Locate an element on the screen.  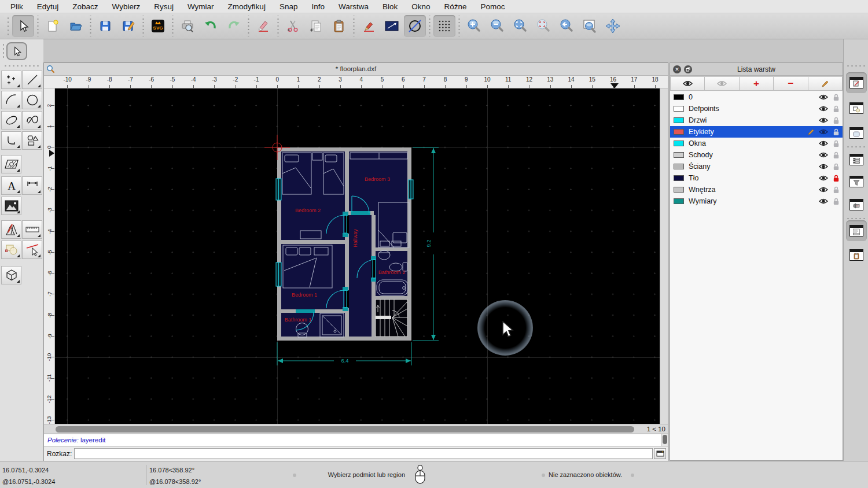
menu-item: Edytuj is located at coordinates (52, 7).